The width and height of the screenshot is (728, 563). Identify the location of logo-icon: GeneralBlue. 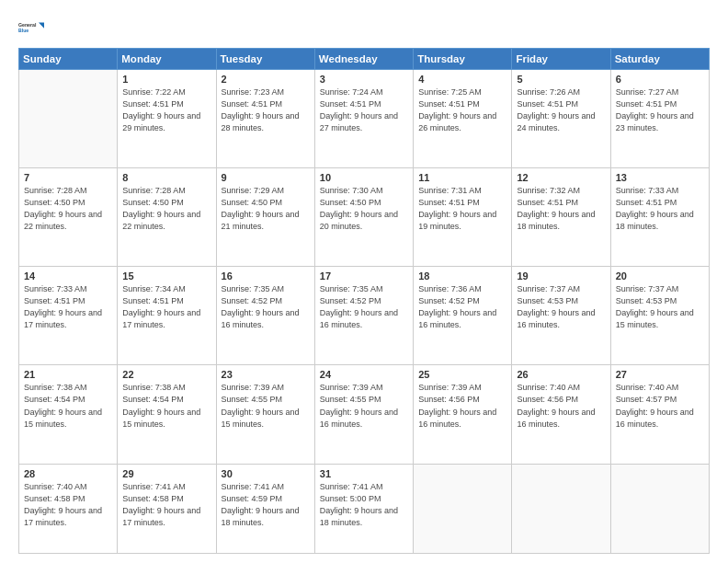
(31, 28).